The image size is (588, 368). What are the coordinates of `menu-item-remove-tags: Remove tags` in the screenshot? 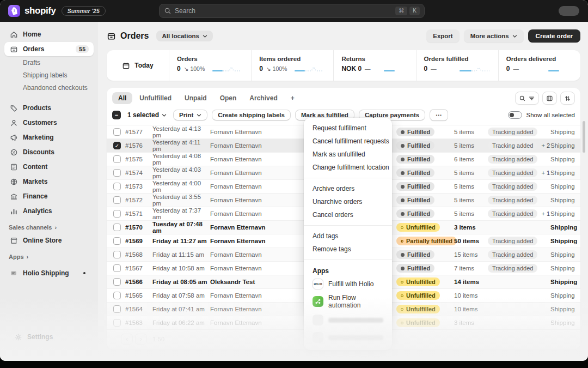 It's located at (348, 249).